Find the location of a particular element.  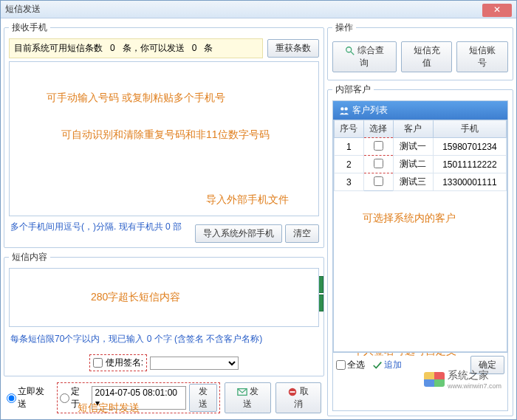

quota-suffix: 条 is located at coordinates (208, 48).